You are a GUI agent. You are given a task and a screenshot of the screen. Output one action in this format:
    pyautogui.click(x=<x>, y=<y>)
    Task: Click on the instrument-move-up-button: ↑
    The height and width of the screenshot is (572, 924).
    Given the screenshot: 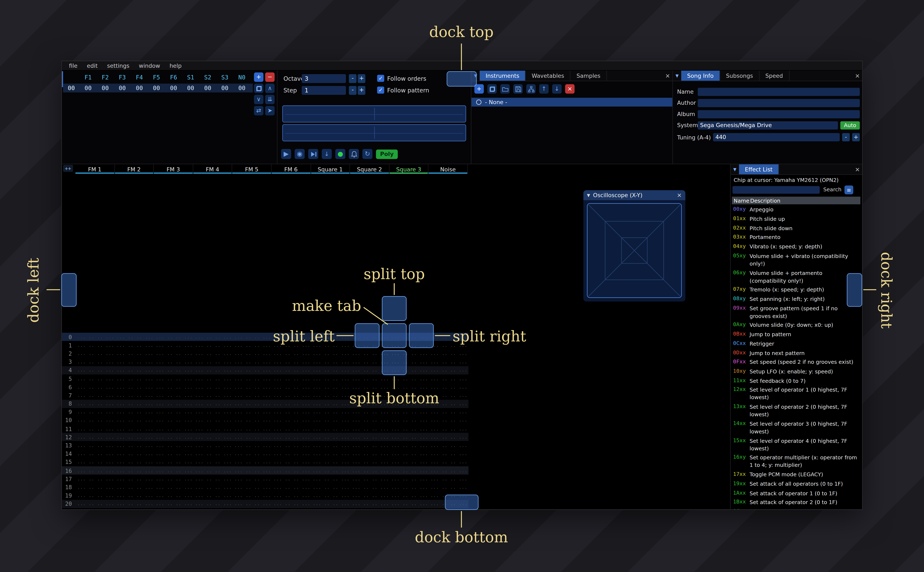 What is the action you would take?
    pyautogui.click(x=544, y=89)
    